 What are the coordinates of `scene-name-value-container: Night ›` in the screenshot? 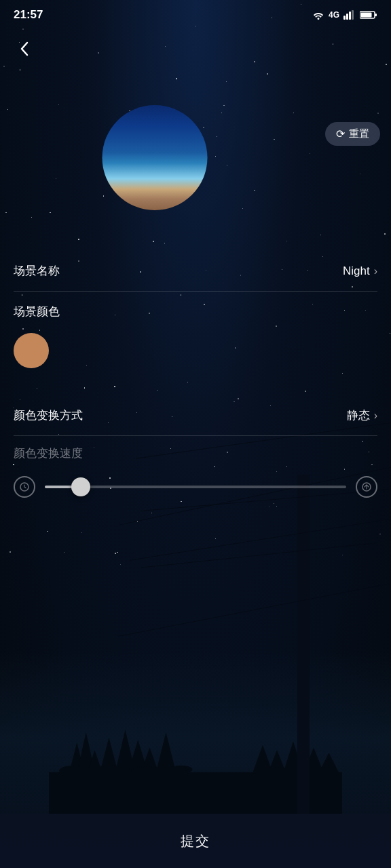 It's located at (360, 271).